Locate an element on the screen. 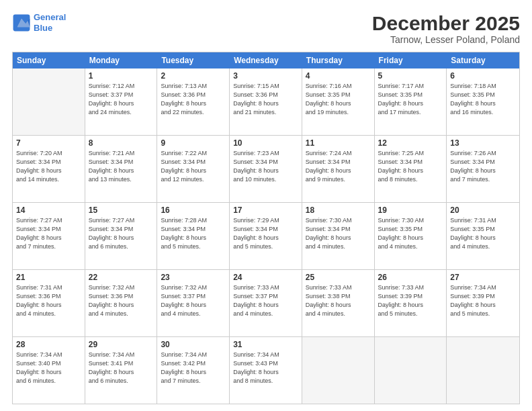 This screenshot has width=532, height=411. location: Tarnow, Lesser Poland, Poland is located at coordinates (446, 40).